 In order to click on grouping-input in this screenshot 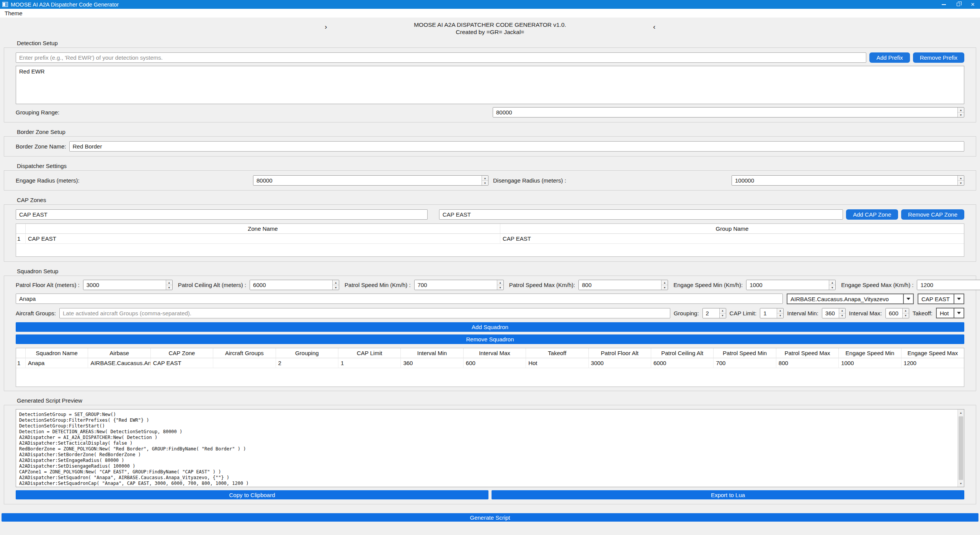, I will do `click(711, 313)`.